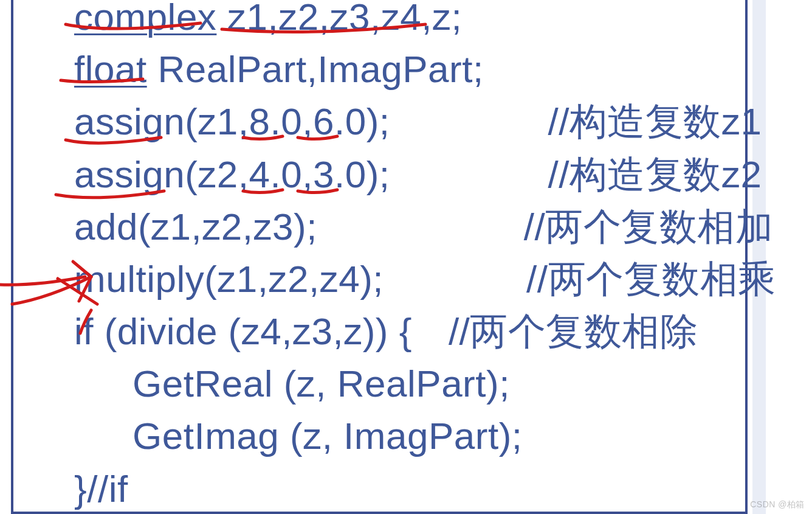  Describe the element at coordinates (101, 489) in the screenshot. I see `line10-code: }//if` at that location.